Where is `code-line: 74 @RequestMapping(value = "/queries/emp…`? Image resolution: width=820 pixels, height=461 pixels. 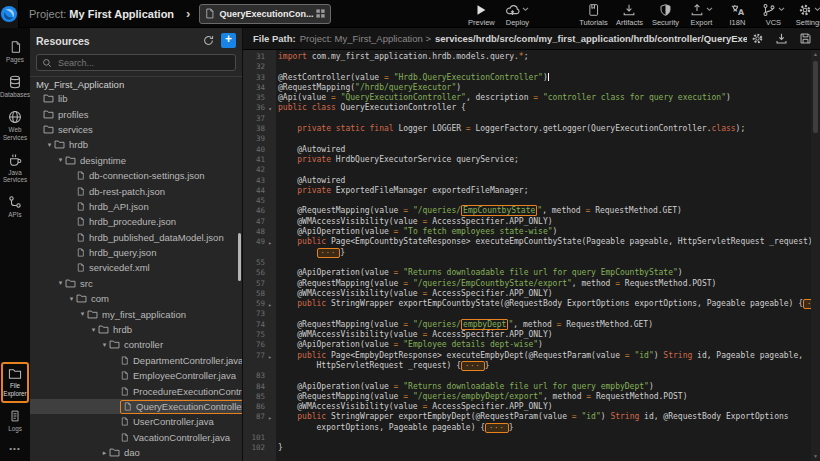 code-line: 74 @RequestMapping(value = "/queries/emp… is located at coordinates (527, 325).